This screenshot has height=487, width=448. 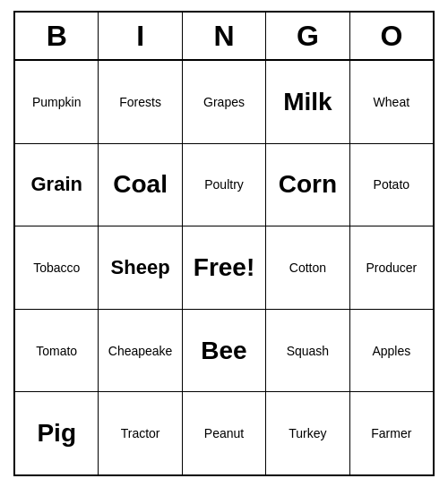 I want to click on bingo-cell-4-2: Peanut, so click(x=224, y=433).